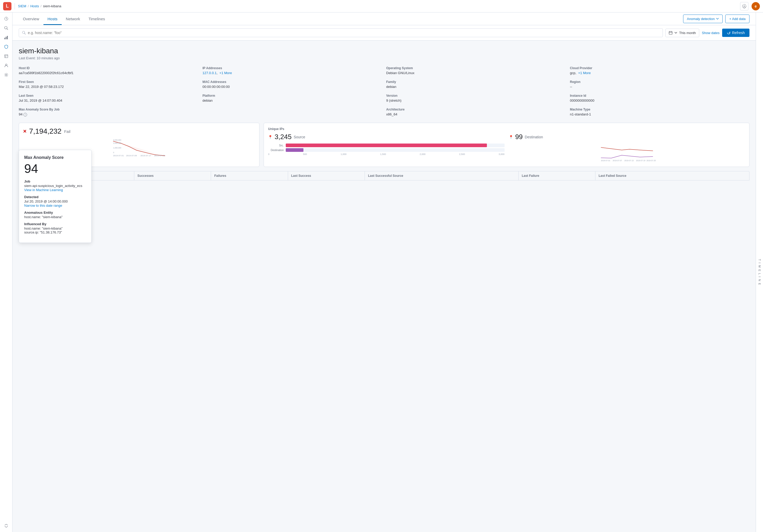 This screenshot has width=763, height=532. Describe the element at coordinates (395, 150) in the screenshot. I see `dst-bar-track` at that location.